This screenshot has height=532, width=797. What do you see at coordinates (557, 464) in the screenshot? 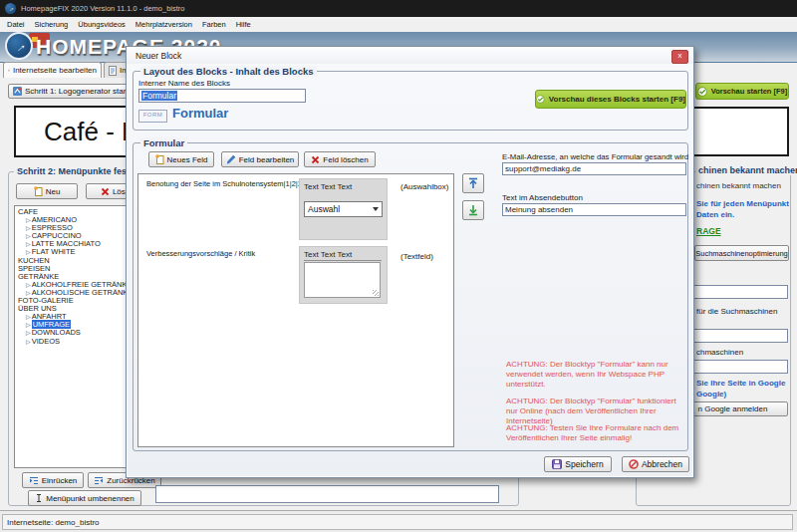
I see `floppy-disk-icon` at bounding box center [557, 464].